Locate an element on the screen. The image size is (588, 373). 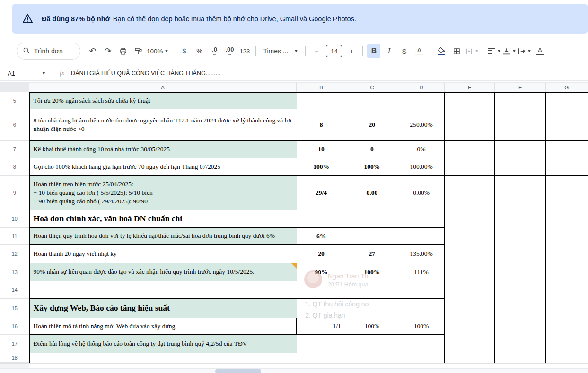
cell-F13 is located at coordinates (520, 272).